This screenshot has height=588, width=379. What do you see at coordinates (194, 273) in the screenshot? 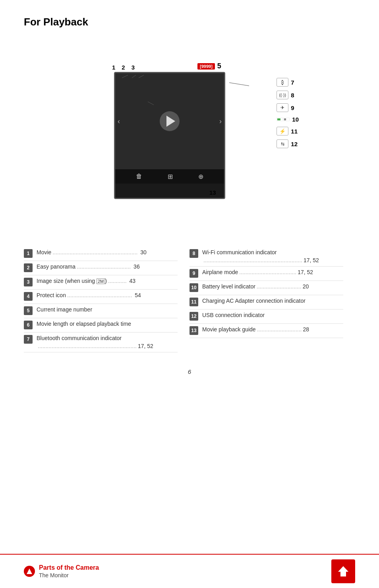
I see `ref-num-9: 9` at bounding box center [194, 273].